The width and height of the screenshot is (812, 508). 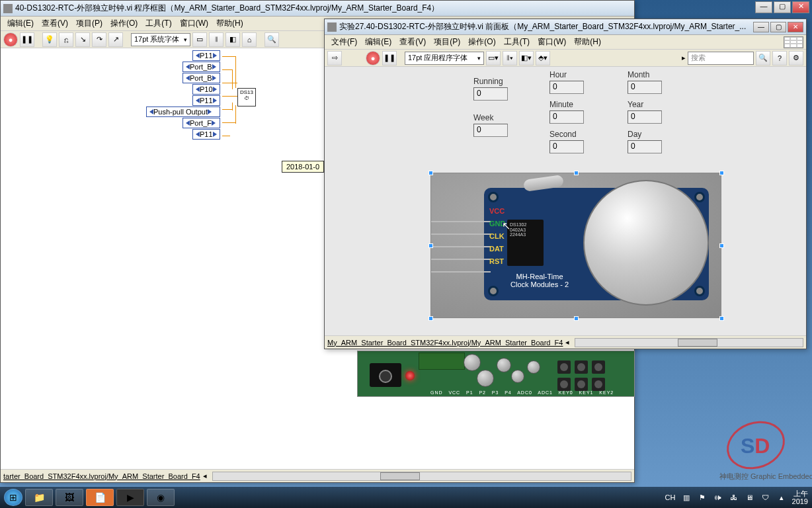 What do you see at coordinates (116, 40) in the screenshot?
I see `step-out-button: ↗` at bounding box center [116, 40].